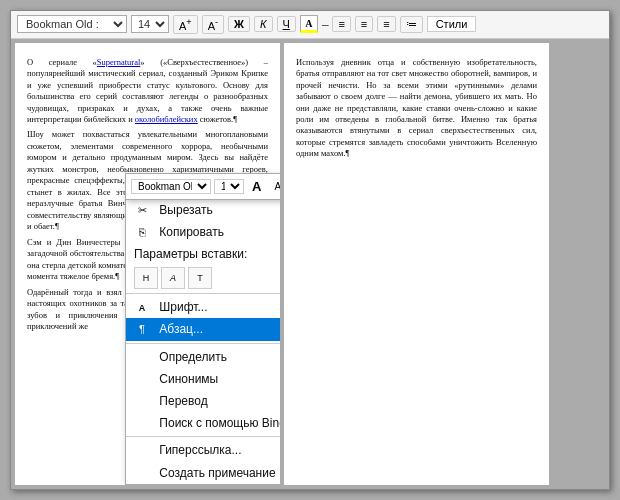  Describe the element at coordinates (188, 450) in the screenshot. I see `hyperlink-label: Гиперссылка...` at that location.